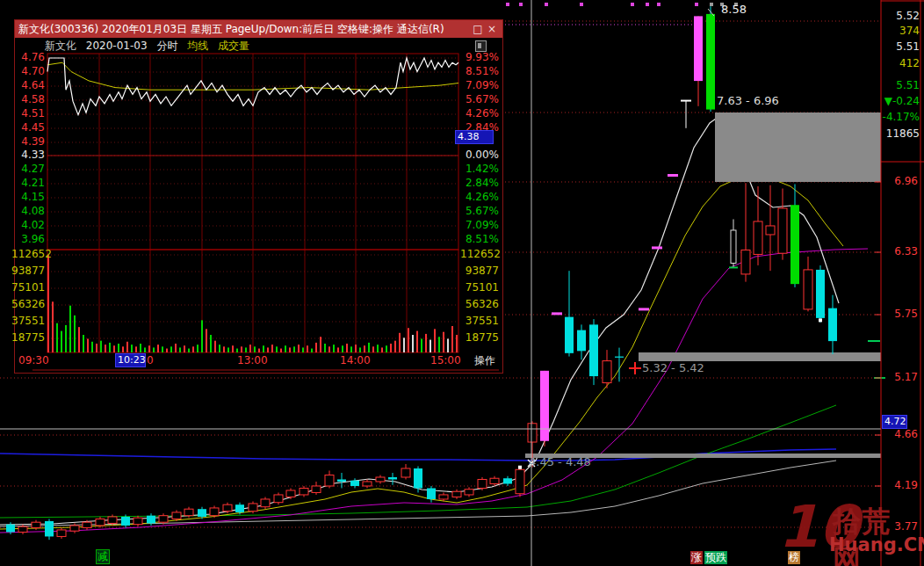 The width and height of the screenshot is (924, 566). What do you see at coordinates (900, 377) in the screenshot?
I see `main-axis-price-label: 5.17` at bounding box center [900, 377].